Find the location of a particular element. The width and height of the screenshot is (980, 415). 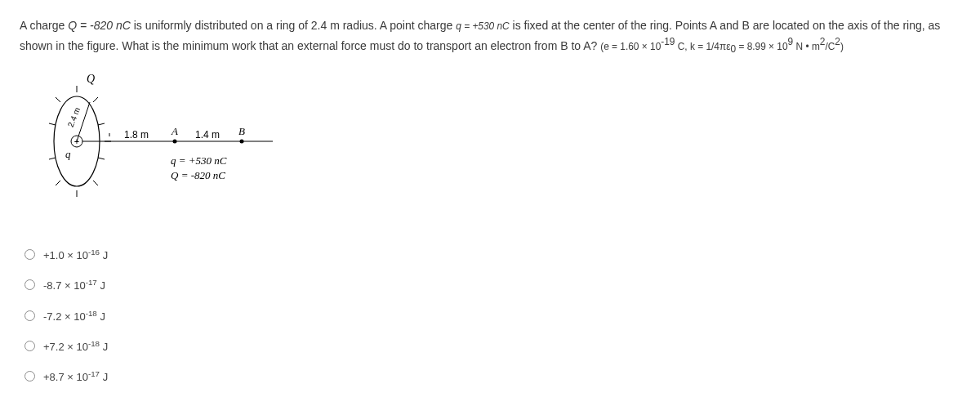

radius-line is located at coordinates (83, 122).